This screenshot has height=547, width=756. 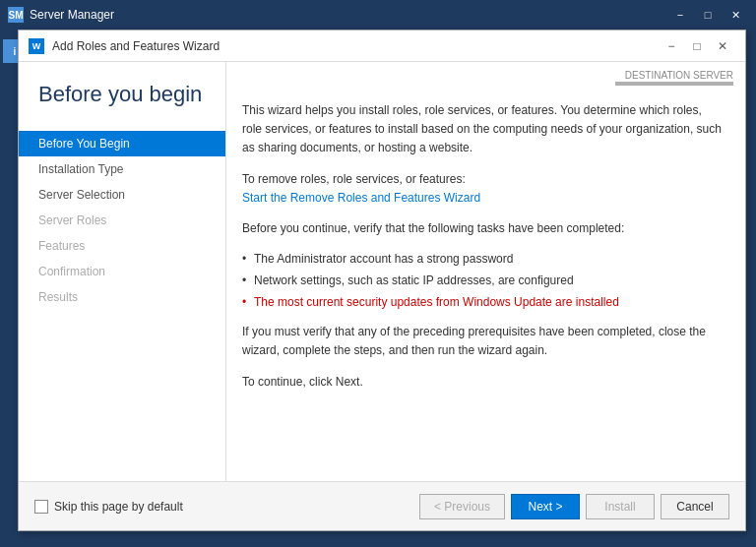 What do you see at coordinates (735, 15) in the screenshot?
I see `outer-close-button: ✕` at bounding box center [735, 15].